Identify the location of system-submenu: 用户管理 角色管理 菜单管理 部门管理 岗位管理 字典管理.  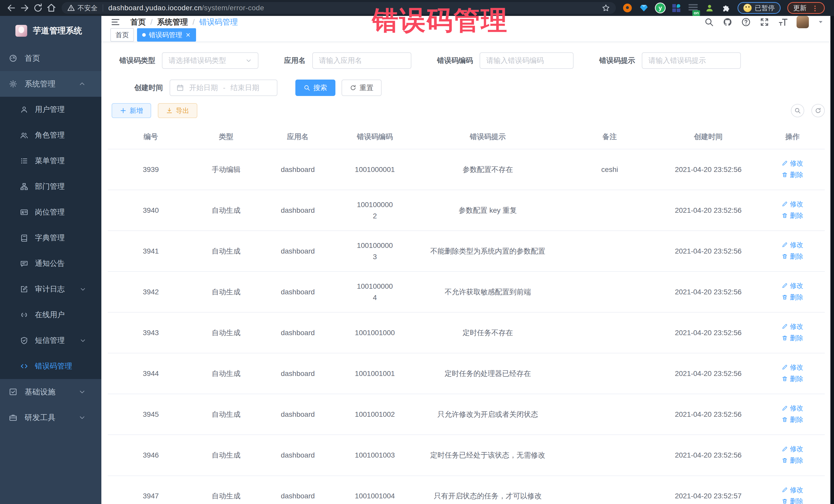
(51, 238).